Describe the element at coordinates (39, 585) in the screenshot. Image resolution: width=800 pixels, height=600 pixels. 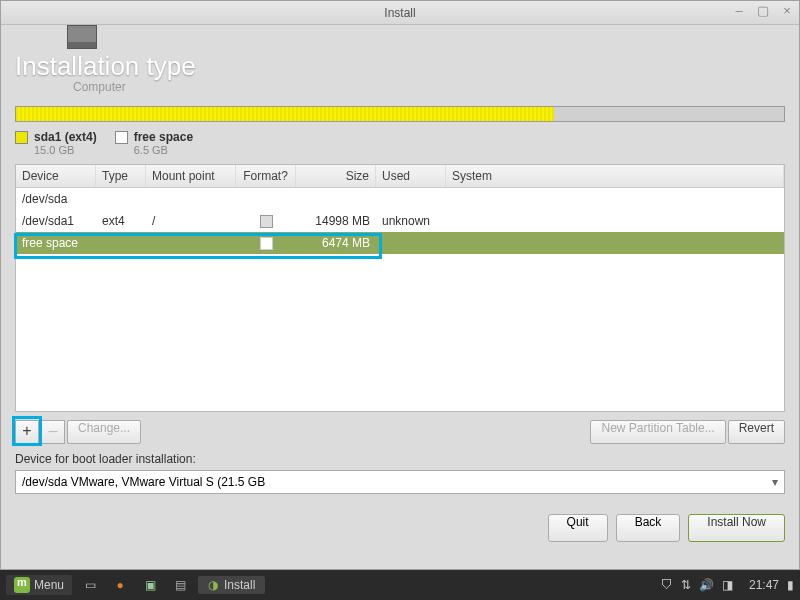
I see `menu-button: Menu` at that location.